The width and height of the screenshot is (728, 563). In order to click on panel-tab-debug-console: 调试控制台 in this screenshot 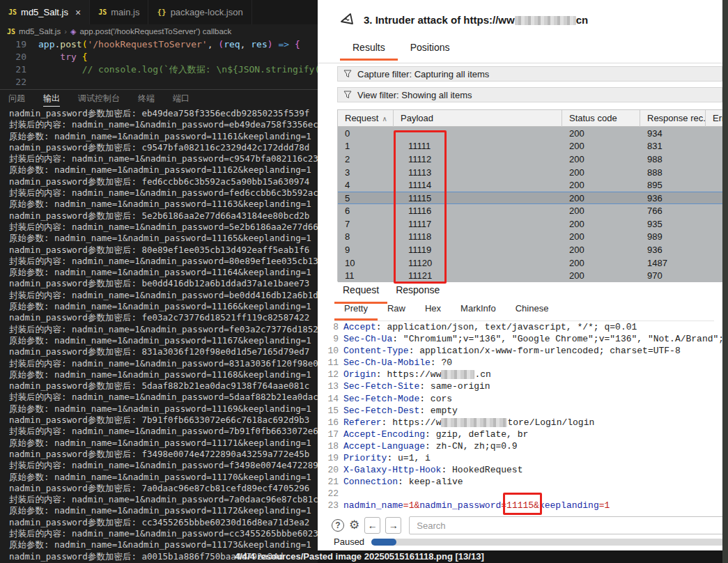, I will do `click(99, 98)`.